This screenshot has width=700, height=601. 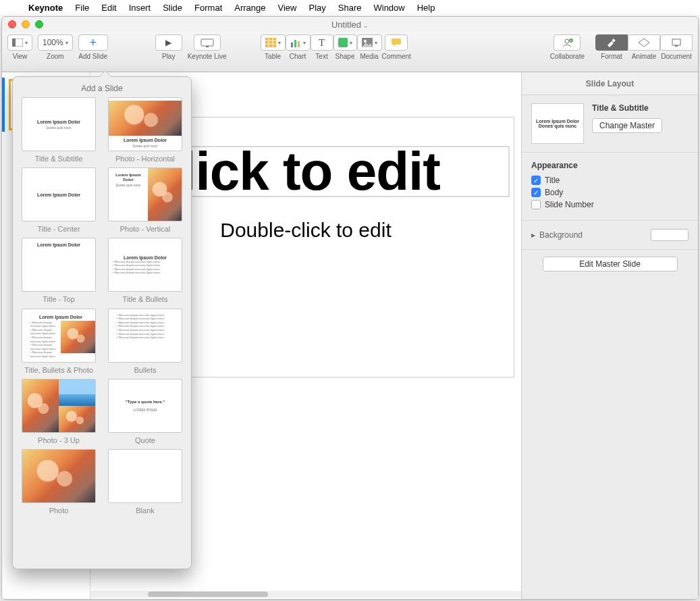 What do you see at coordinates (296, 43) in the screenshot?
I see `chart-icon` at bounding box center [296, 43].